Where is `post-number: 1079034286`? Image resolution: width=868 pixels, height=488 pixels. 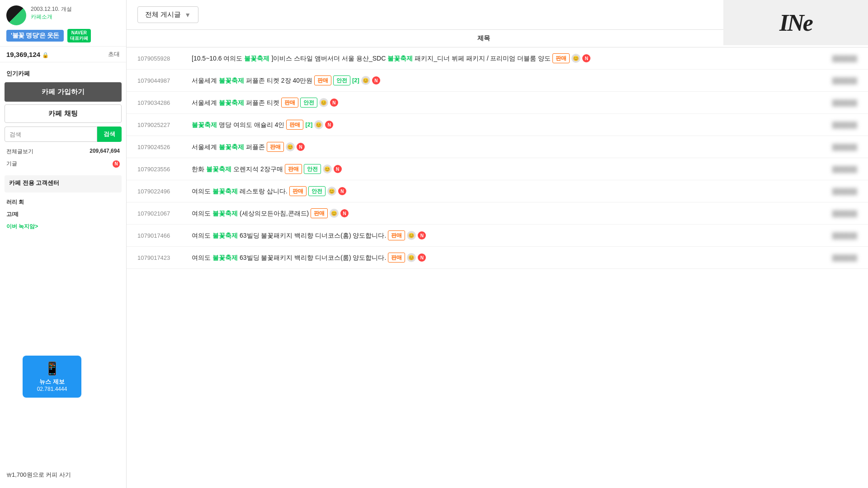 post-number: 1079034286 is located at coordinates (165, 103).